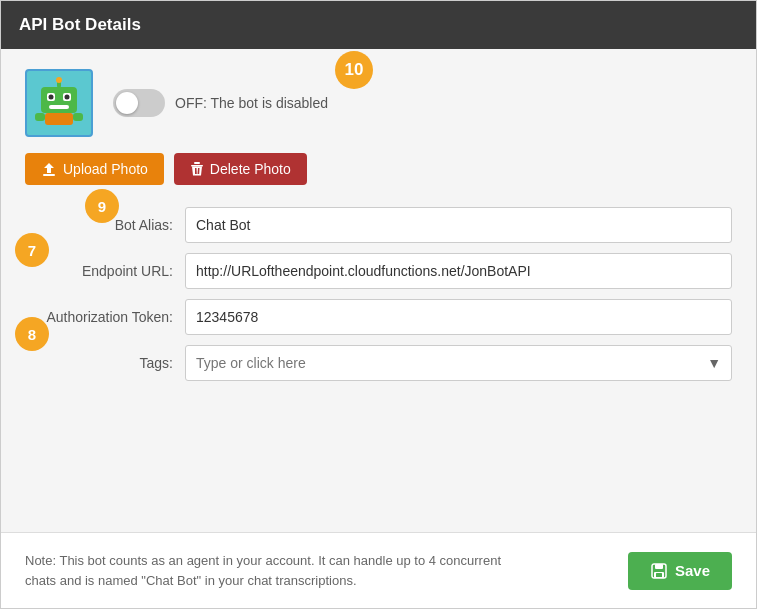 This screenshot has height=609, width=757. Describe the element at coordinates (378, 363) in the screenshot. I see `tags-row: Tags: ▼` at that location.